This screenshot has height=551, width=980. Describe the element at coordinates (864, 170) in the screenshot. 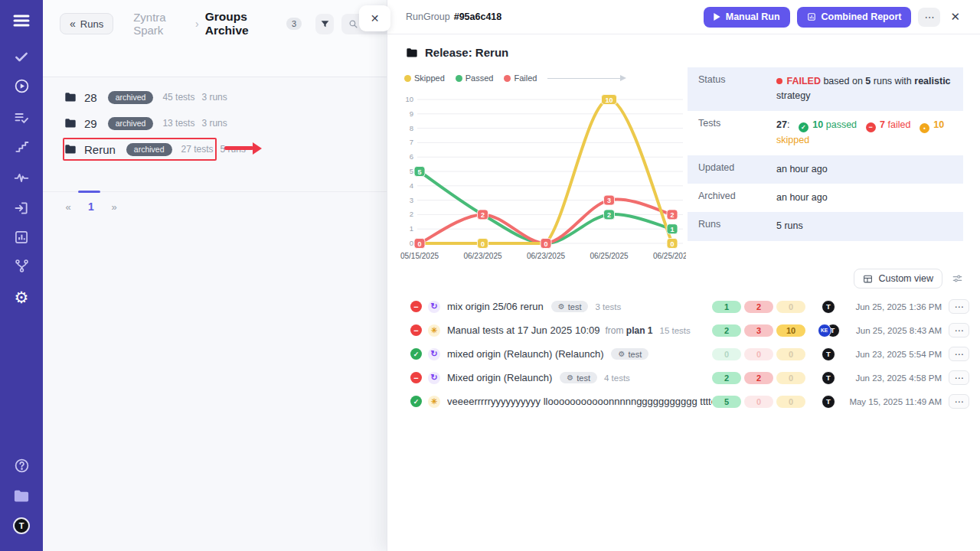

I see `updated-value: an hour ago` at that location.